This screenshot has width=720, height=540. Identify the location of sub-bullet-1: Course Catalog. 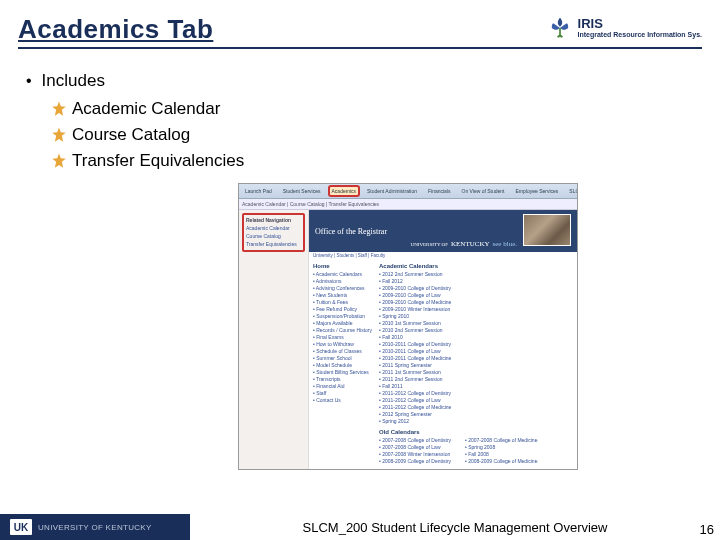
(376, 135).